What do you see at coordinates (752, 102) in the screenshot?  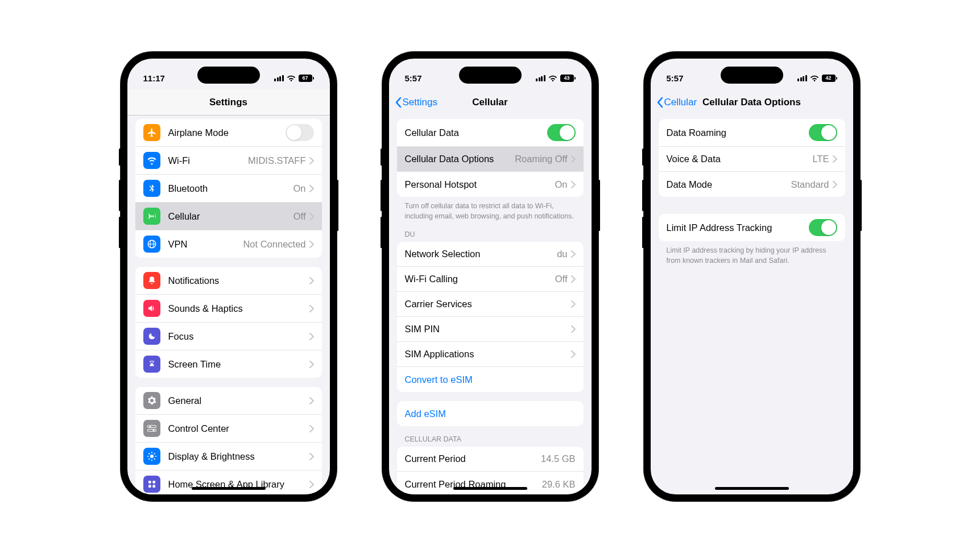 I see `page-title: Cellular Data Options` at bounding box center [752, 102].